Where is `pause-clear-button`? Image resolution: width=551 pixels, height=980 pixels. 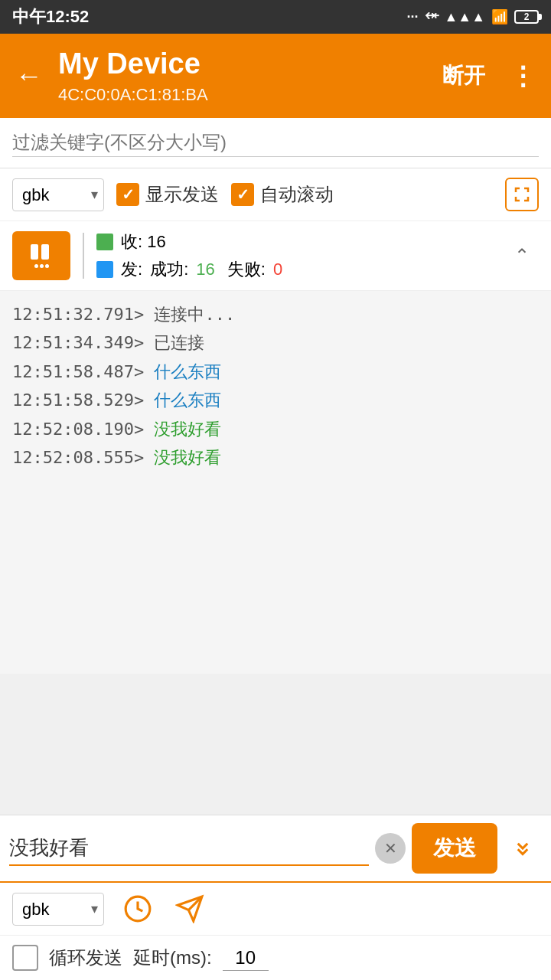 pause-clear-button is located at coordinates (41, 256).